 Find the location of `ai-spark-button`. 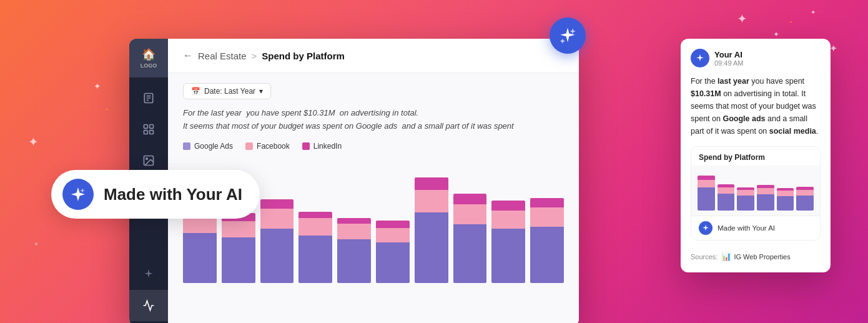

ai-spark-button is located at coordinates (568, 36).